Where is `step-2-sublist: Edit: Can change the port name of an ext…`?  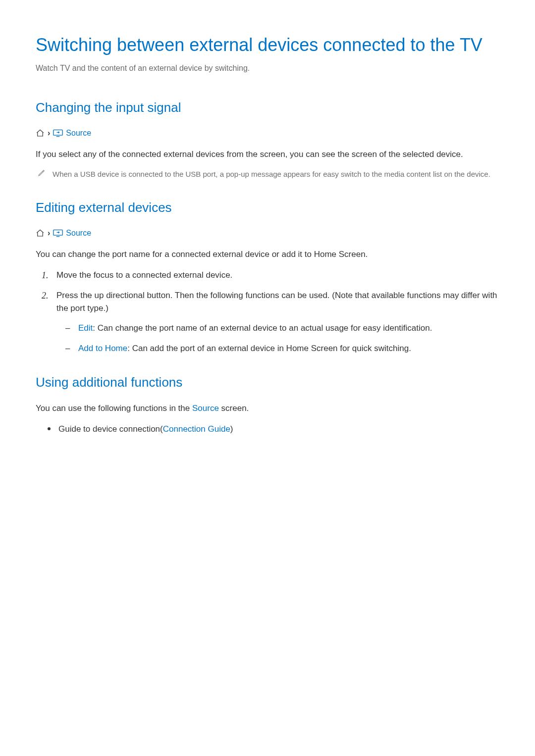
step-2-sublist: Edit: Can change the port name of an ext… is located at coordinates (282, 339).